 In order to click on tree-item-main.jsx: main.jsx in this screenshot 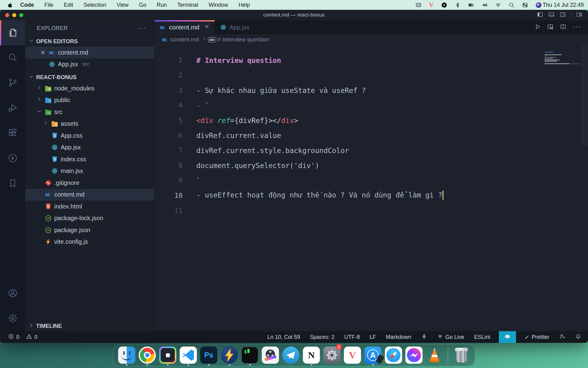, I will do `click(90, 171)`.